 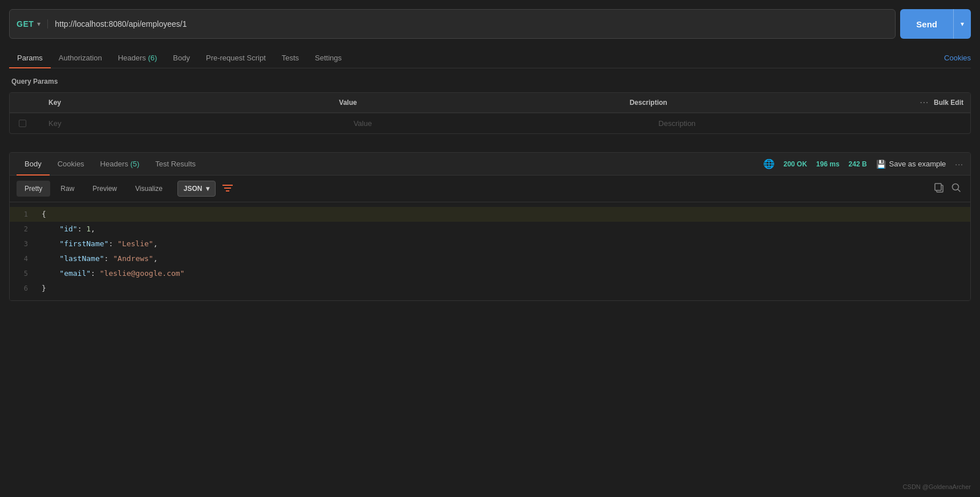 I want to click on line-number-2: 2, so click(x=23, y=229).